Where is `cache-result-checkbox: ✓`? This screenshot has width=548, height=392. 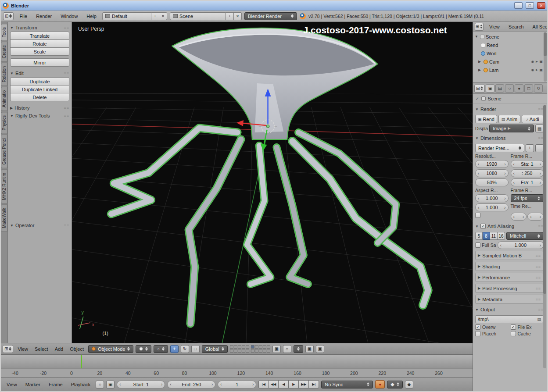
cache-result-checkbox: ✓ is located at coordinates (513, 334).